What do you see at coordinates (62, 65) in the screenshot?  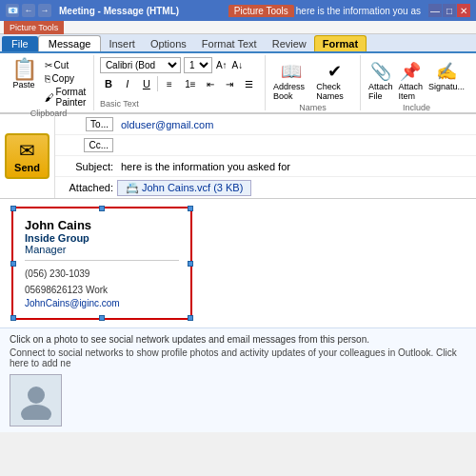 I see `cut-label: Cut` at bounding box center [62, 65].